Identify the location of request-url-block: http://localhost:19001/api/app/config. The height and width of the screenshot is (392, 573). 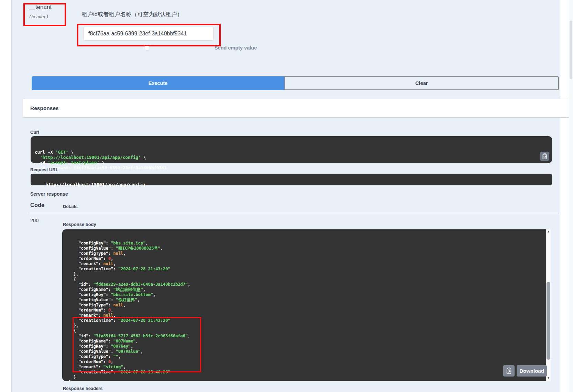
(291, 179).